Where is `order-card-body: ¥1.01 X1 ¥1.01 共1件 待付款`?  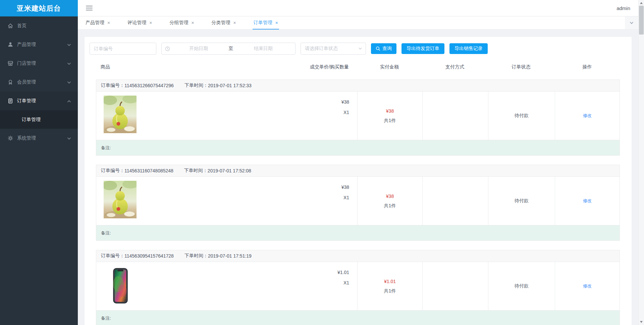
order-card-body: ¥1.01 X1 ¥1.01 共1件 待付款 is located at coordinates (358, 286).